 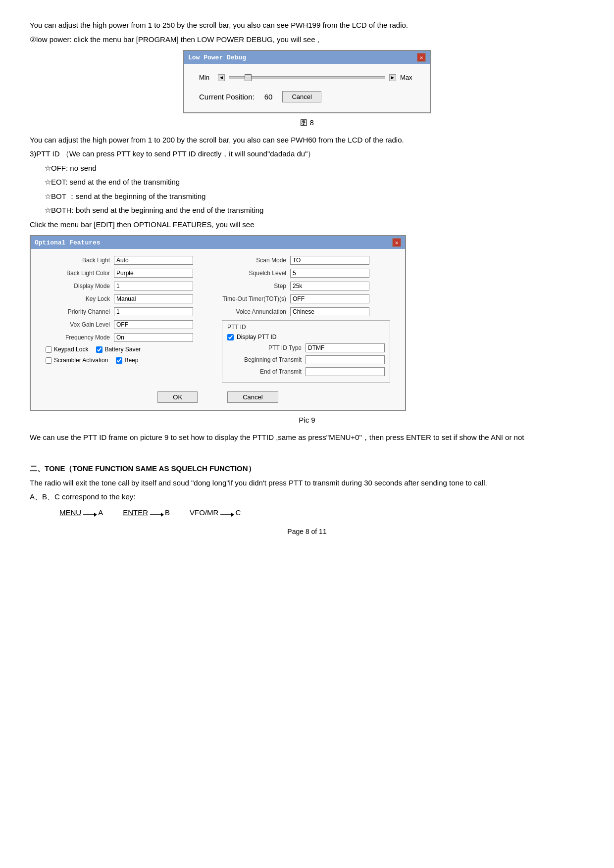 What do you see at coordinates (330, 260) in the screenshot?
I see `scan-mode-input` at bounding box center [330, 260].